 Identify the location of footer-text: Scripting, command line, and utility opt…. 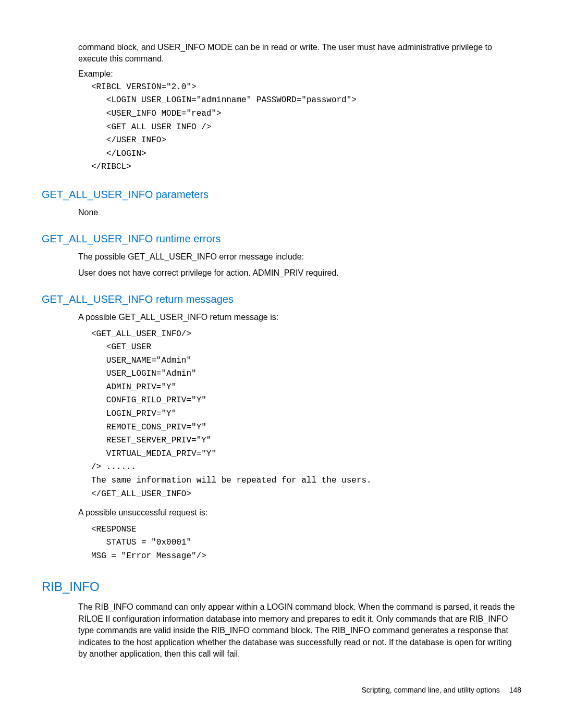
(431, 690).